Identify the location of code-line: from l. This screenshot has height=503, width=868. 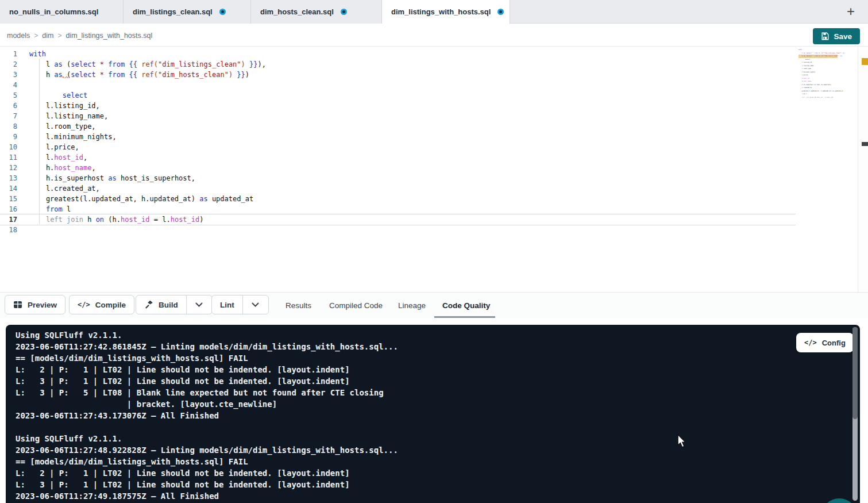
(398, 209).